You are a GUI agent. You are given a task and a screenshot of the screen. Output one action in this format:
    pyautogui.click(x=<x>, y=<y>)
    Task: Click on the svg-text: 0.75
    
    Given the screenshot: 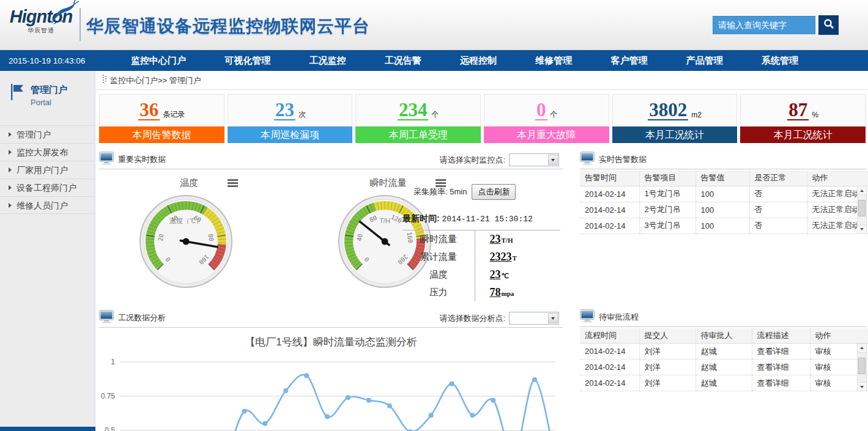 What is the action you would take?
    pyautogui.click(x=108, y=396)
    